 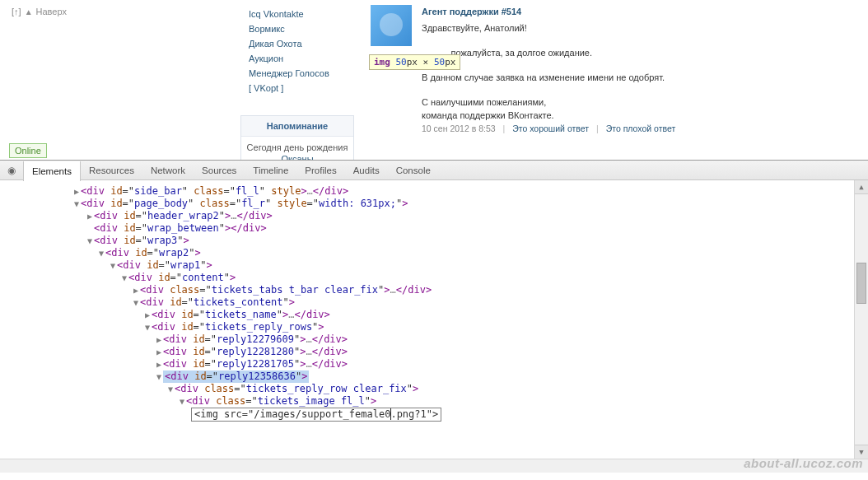 What do you see at coordinates (297, 127) in the screenshot?
I see `reminder-title: Напоминание` at bounding box center [297, 127].